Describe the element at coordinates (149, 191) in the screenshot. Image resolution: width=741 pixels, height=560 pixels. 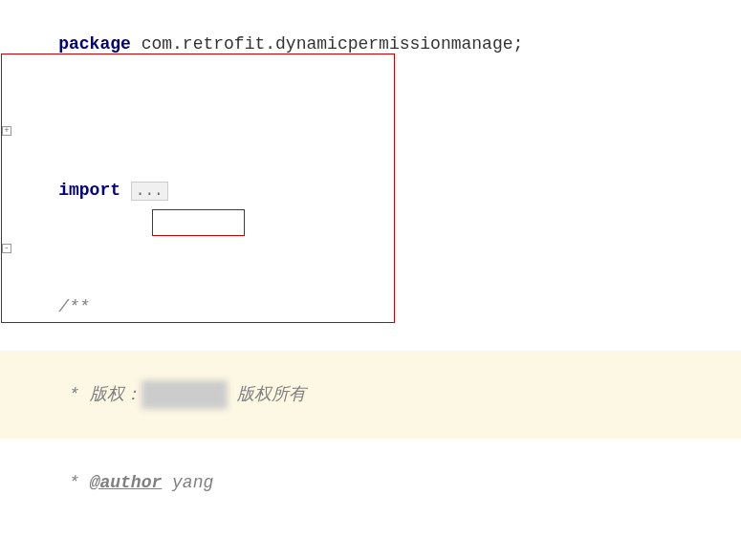
I see `import-folded: ...` at that location.